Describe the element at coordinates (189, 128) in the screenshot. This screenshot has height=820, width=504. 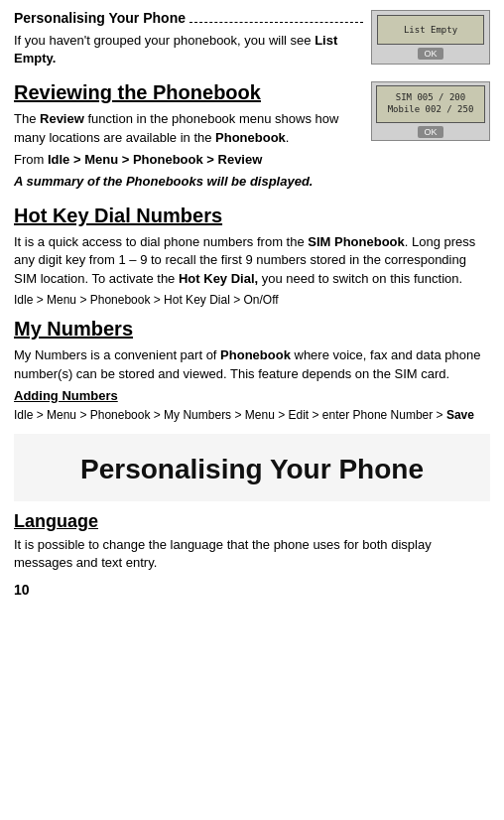
I see `reviewing-para1: The Review function in the phonebook men…` at that location.